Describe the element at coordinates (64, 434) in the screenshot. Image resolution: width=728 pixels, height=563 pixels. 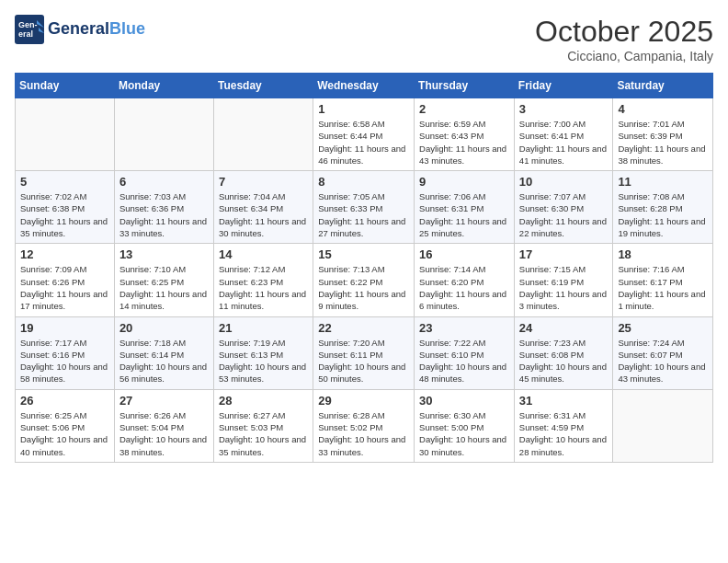
I see `day-info: Sunrise: 6:25 AM Sunset: 5:06 PM Dayligh…` at that location.